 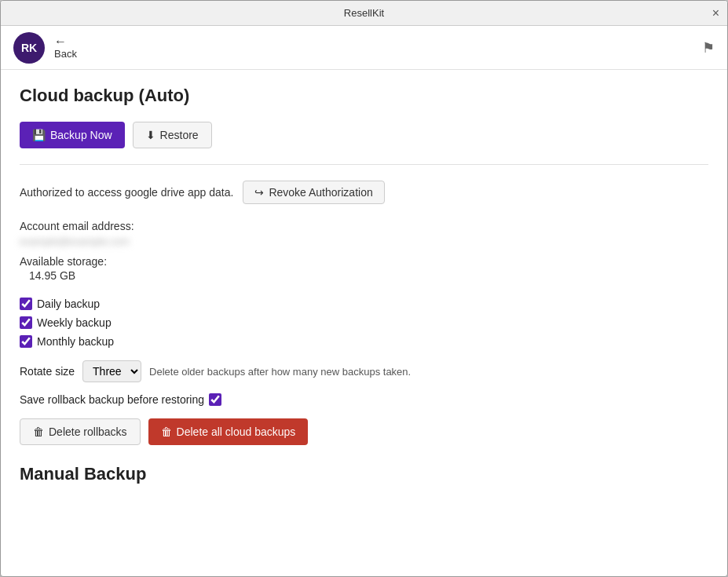 What do you see at coordinates (320, 192) in the screenshot?
I see `revoke-label: Revoke Authorization` at bounding box center [320, 192].